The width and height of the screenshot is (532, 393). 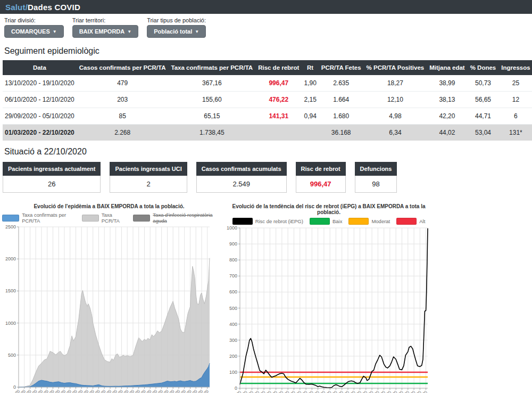 I want to click on legend-label: Taxa confirmats per PCR/TA, so click(x=48, y=218).